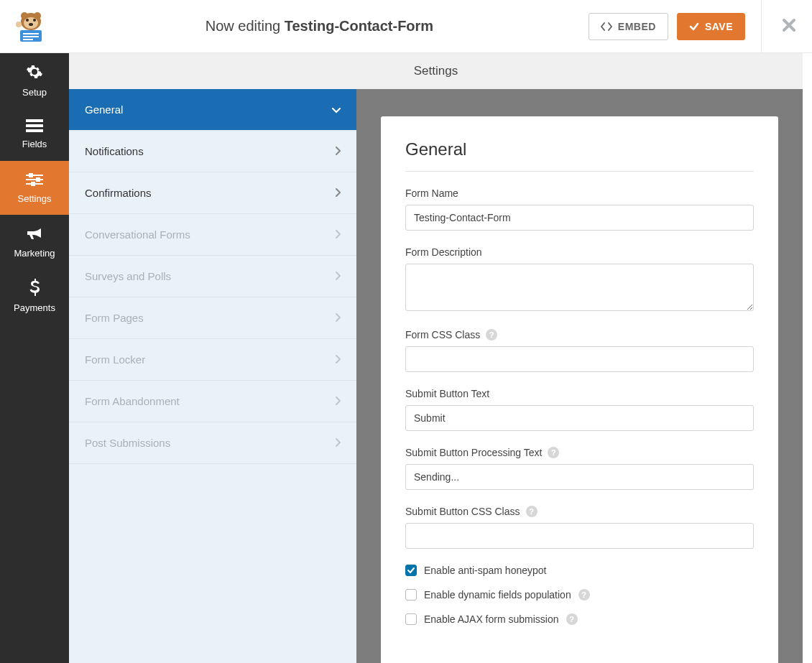 This screenshot has width=812, height=663. What do you see at coordinates (34, 234) in the screenshot?
I see `bullhorn-icon` at bounding box center [34, 234].